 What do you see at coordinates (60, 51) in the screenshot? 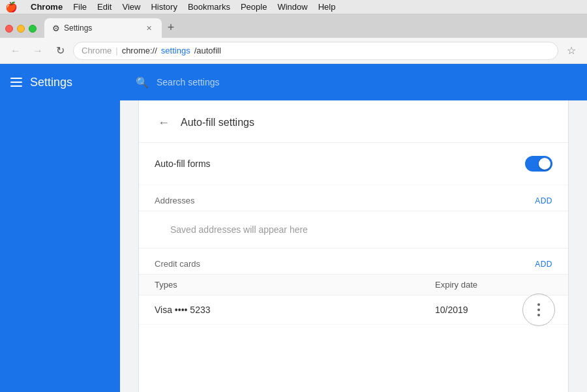
I see `reload-button: ↻` at bounding box center [60, 51].